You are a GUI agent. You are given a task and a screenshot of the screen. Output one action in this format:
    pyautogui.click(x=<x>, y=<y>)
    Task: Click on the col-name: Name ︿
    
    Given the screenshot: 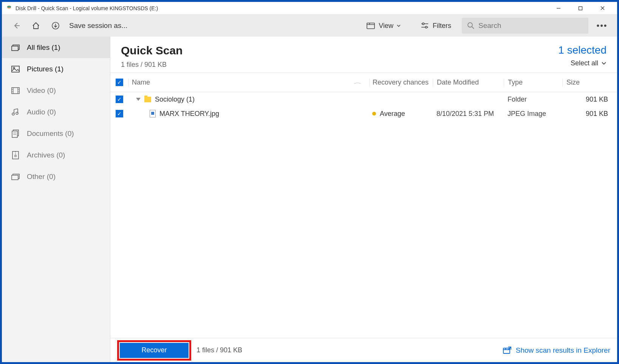 What is the action you would take?
    pyautogui.click(x=249, y=82)
    